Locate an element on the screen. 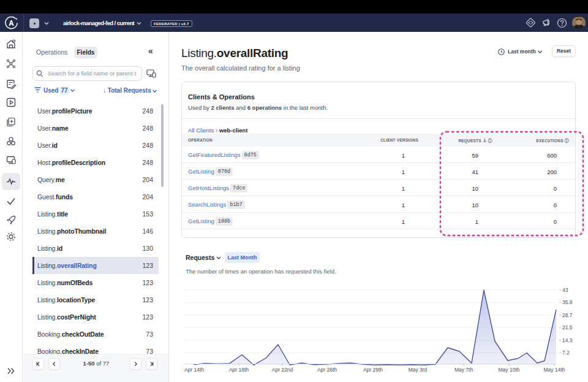  svg-text: Apr 22nd is located at coordinates (283, 370).